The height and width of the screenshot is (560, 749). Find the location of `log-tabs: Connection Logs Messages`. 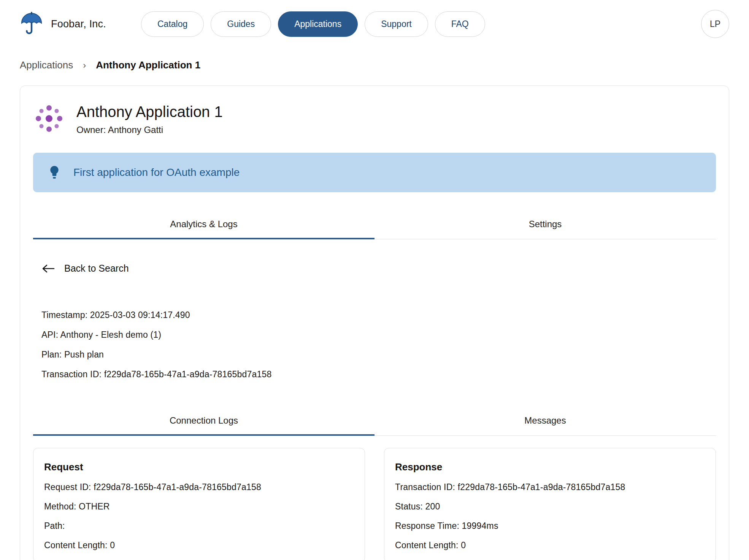

log-tabs: Connection Logs Messages is located at coordinates (374, 421).